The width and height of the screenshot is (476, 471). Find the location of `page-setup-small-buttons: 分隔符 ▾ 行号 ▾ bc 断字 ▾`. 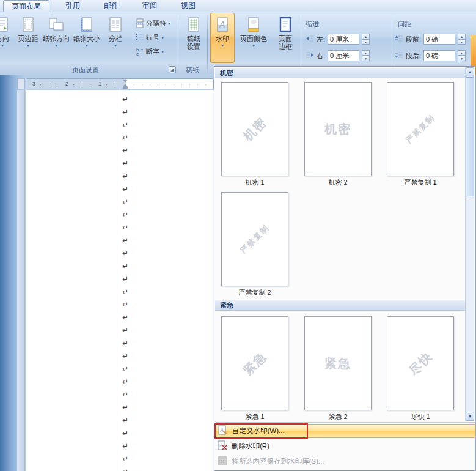

page-setup-small-buttons: 分隔符 ▾ 行号 ▾ bc 断字 ▾ is located at coordinates (157, 38).